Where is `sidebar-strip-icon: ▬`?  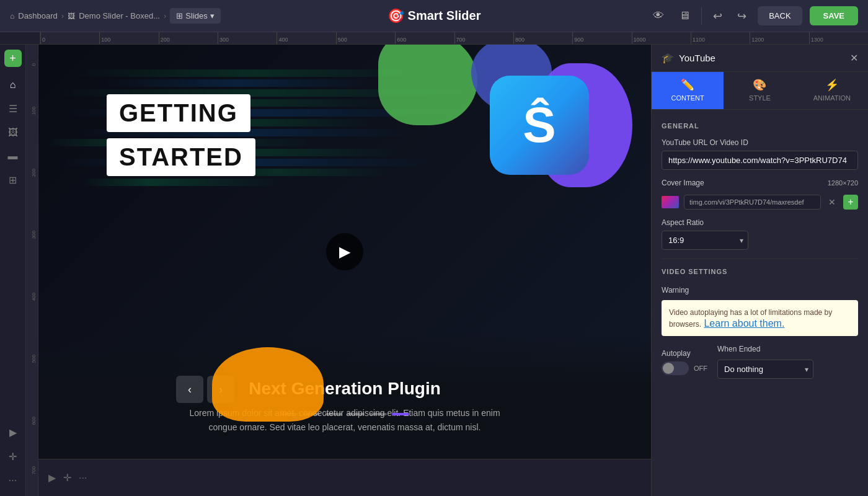 sidebar-strip-icon: ▬ is located at coordinates (13, 156).